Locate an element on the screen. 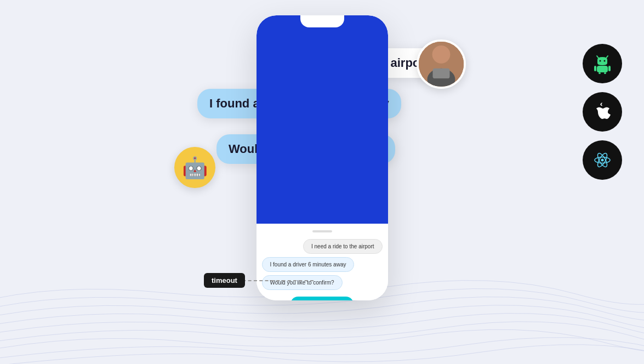  react-svg is located at coordinates (602, 160).